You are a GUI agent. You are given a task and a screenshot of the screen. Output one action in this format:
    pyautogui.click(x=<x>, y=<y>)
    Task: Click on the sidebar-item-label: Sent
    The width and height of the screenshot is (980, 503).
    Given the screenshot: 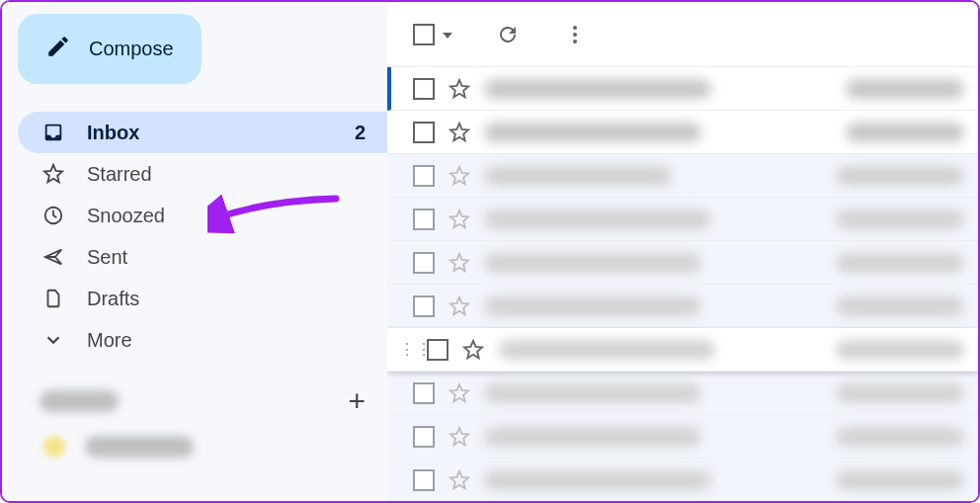 What is the action you would take?
    pyautogui.click(x=107, y=257)
    